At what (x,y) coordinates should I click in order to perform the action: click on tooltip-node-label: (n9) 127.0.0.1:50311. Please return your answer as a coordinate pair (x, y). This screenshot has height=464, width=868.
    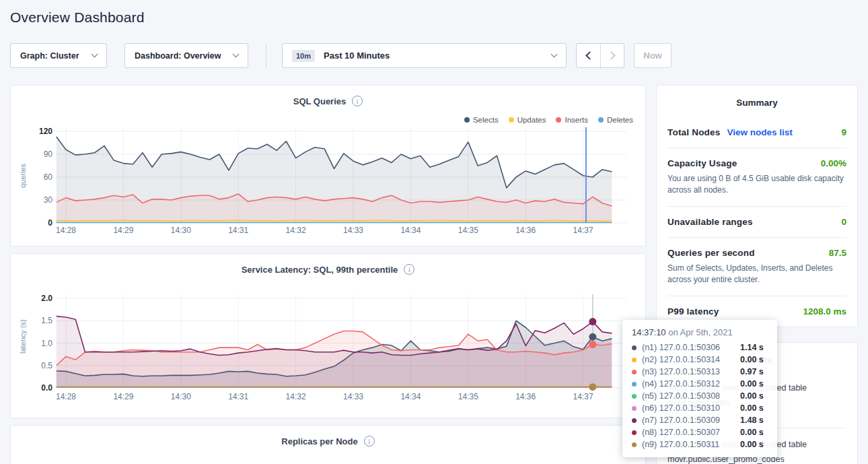
    Looking at the image, I should click on (691, 444).